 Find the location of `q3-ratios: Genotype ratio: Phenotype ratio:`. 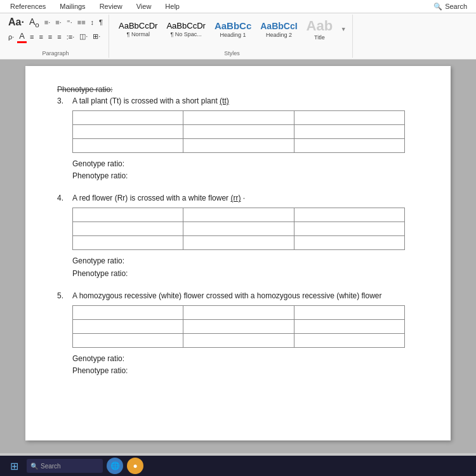

q3-ratios: Genotype ratio: Phenotype ratio: is located at coordinates (246, 170).